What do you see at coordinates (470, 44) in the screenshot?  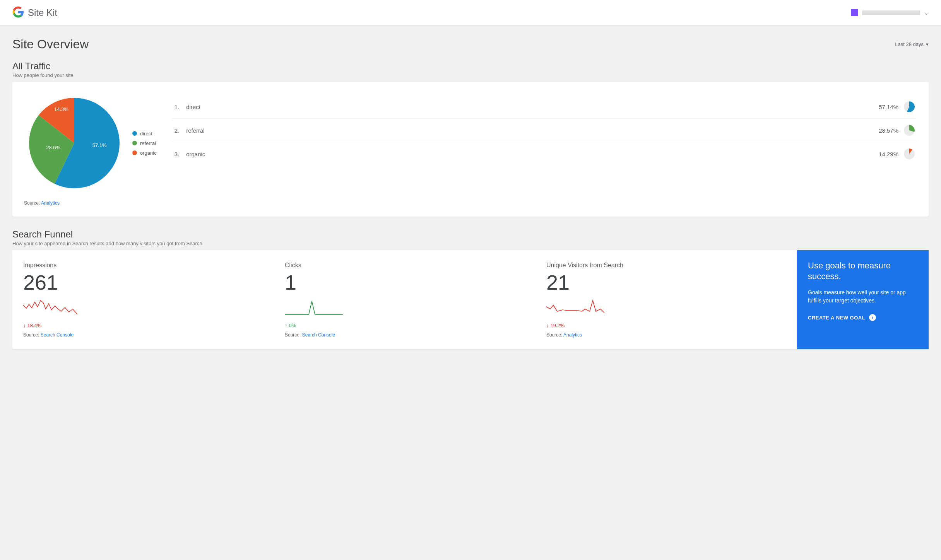 I see `page-header: Site Overview Last 28 days ▾` at bounding box center [470, 44].